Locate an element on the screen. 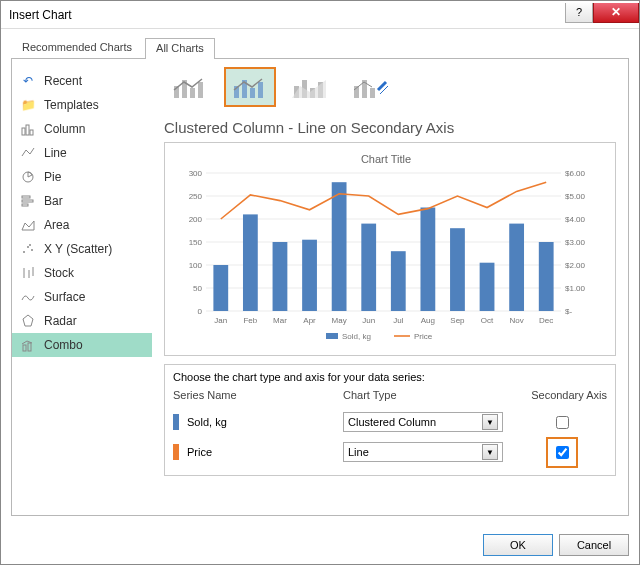 This screenshot has width=640, height=565. sidebar-item-surface: Surface is located at coordinates (82, 297).